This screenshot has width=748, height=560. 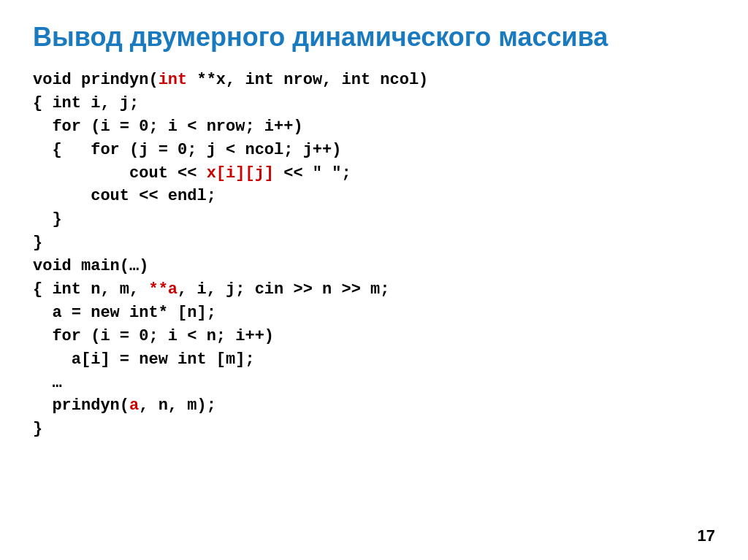 I want to click on code-segment: cout << endl;, so click(x=124, y=196).